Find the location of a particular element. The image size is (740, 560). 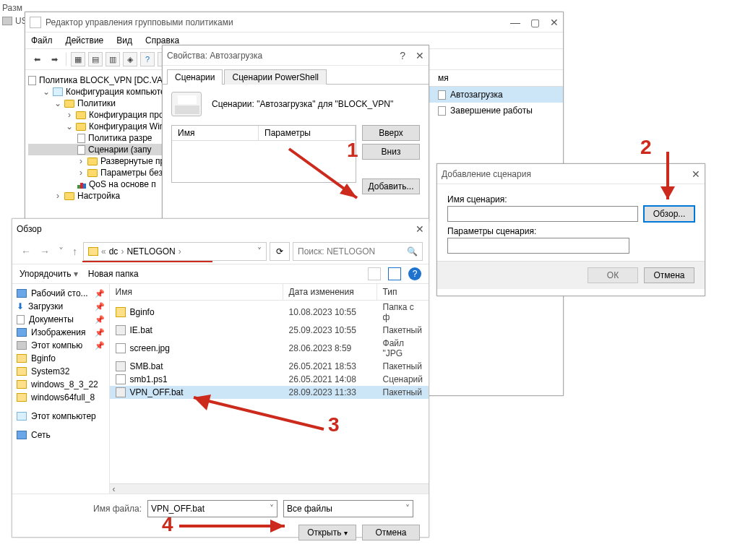

nav-up-icon: ↑ is located at coordinates (75, 251).